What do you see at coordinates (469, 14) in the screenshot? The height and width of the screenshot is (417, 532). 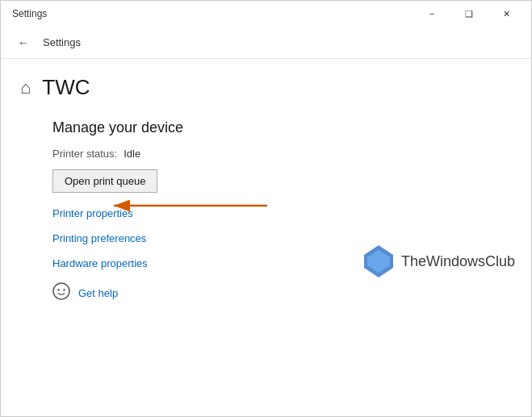 I see `window-controls: − ❑ ✕` at bounding box center [469, 14].